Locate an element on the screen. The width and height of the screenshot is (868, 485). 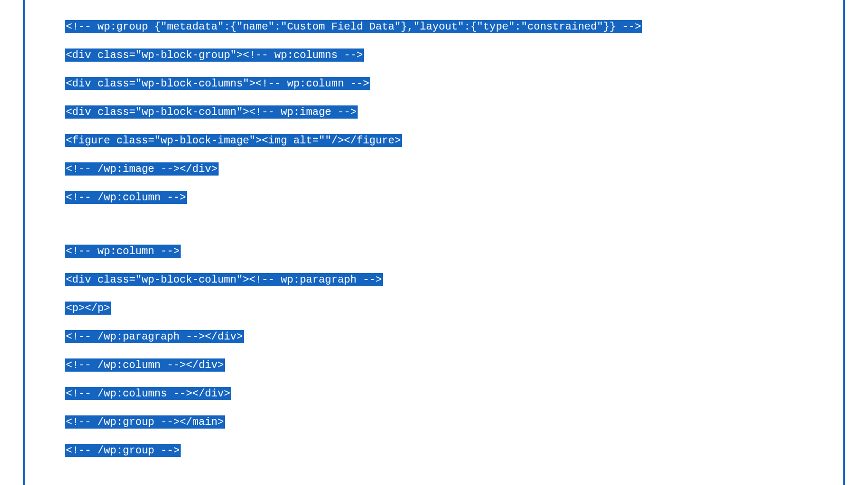
code-line: <!-- wp:group {"metadata":{"name":"Custo… is located at coordinates (434, 27).